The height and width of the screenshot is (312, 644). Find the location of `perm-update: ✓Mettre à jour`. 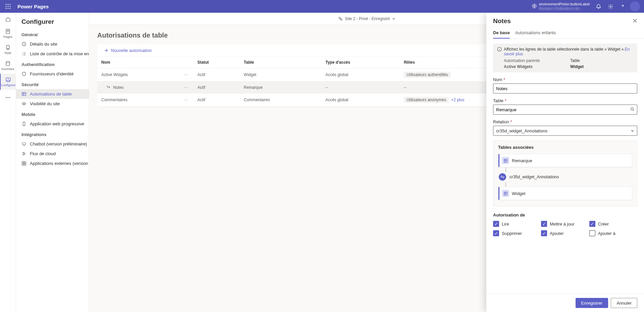

perm-update: ✓Mettre à jour is located at coordinates (565, 224).